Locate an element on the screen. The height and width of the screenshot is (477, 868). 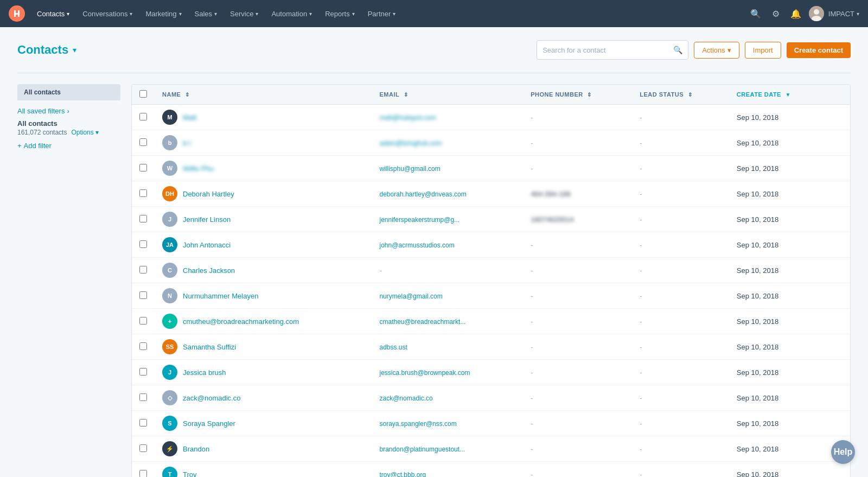
contact-name-link: Jennifer Linson is located at coordinates (207, 219).